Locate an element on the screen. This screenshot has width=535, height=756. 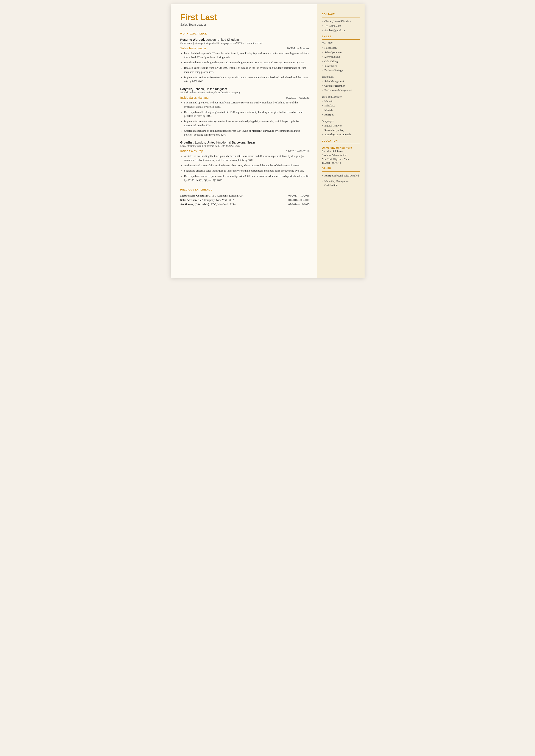
bullet-3-4: Developed and nurtured professional rela… is located at coordinates (245, 178).